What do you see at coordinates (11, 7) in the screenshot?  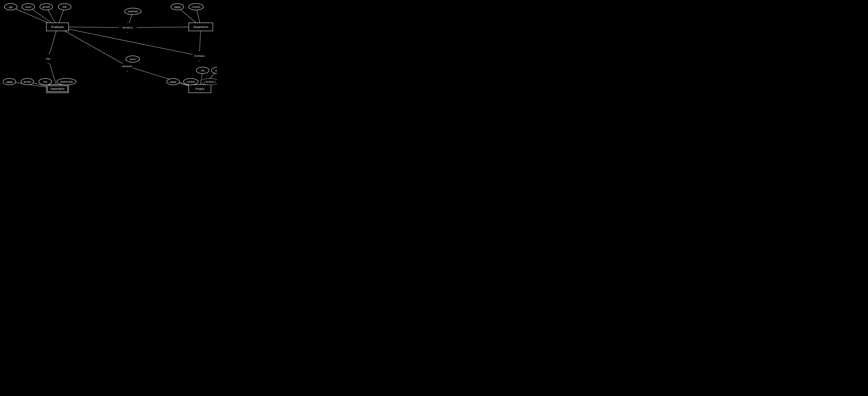 I see `attr-ssn: ssn` at bounding box center [11, 7].